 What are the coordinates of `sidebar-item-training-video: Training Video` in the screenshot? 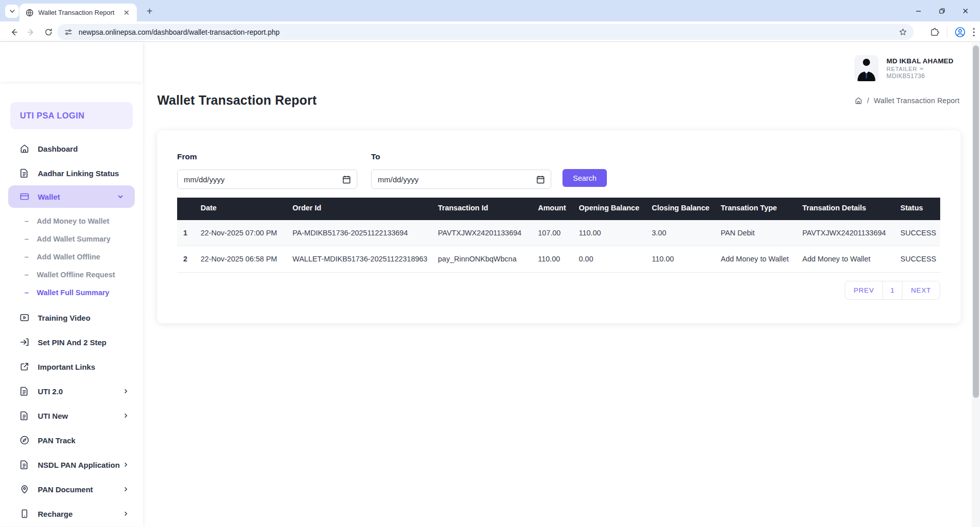 It's located at (71, 318).